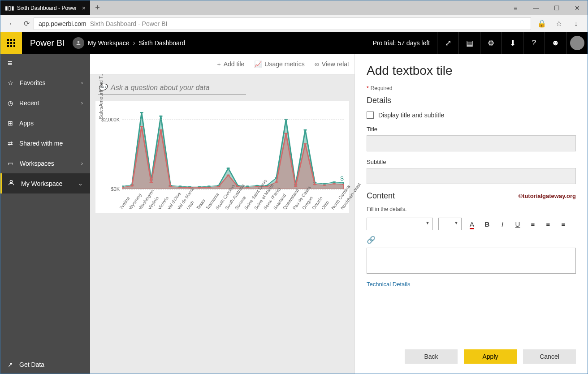  Describe the element at coordinates (45, 163) in the screenshot. I see `sidebar-item-workspaces: ▭ Workspaces ›` at that location.